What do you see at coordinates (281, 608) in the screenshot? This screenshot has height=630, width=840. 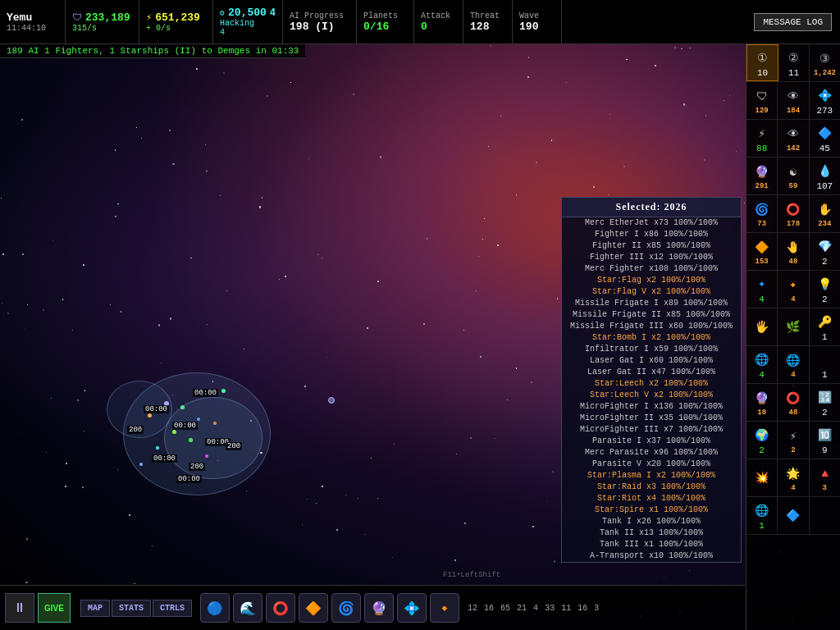 I see `bottom-icon-btn-2: ⭕` at bounding box center [281, 608].